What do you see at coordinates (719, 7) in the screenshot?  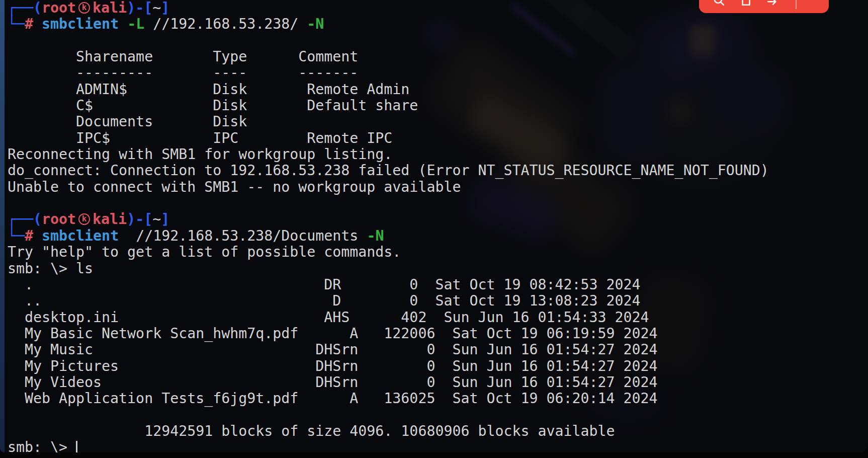 I see `search-button` at bounding box center [719, 7].